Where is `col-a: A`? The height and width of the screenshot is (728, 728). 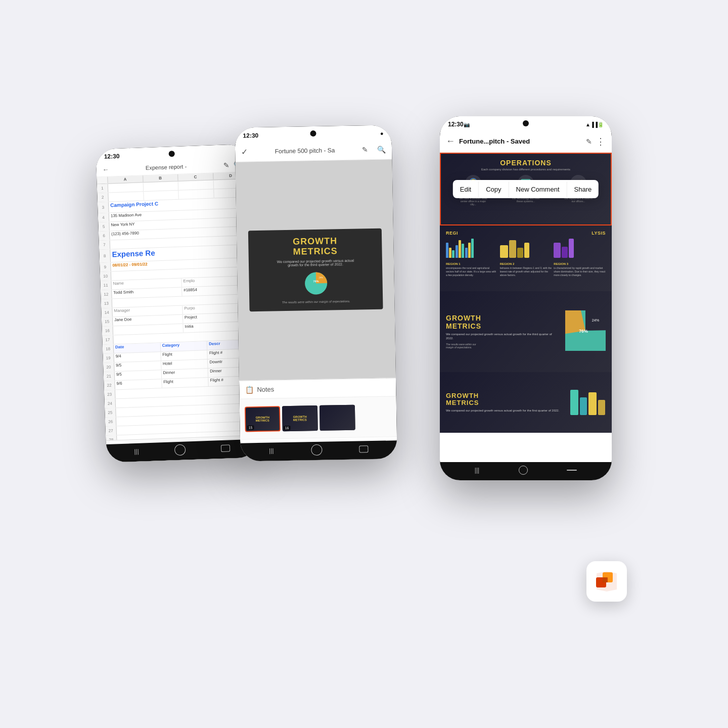 col-a: A is located at coordinates (125, 179).